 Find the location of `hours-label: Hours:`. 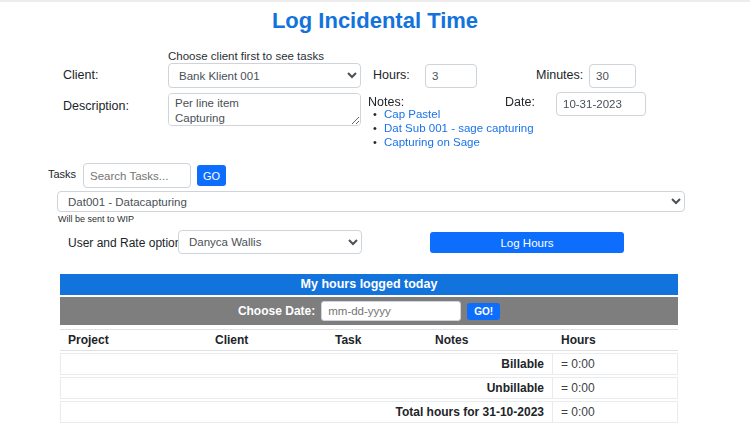

hours-label: Hours: is located at coordinates (392, 75).